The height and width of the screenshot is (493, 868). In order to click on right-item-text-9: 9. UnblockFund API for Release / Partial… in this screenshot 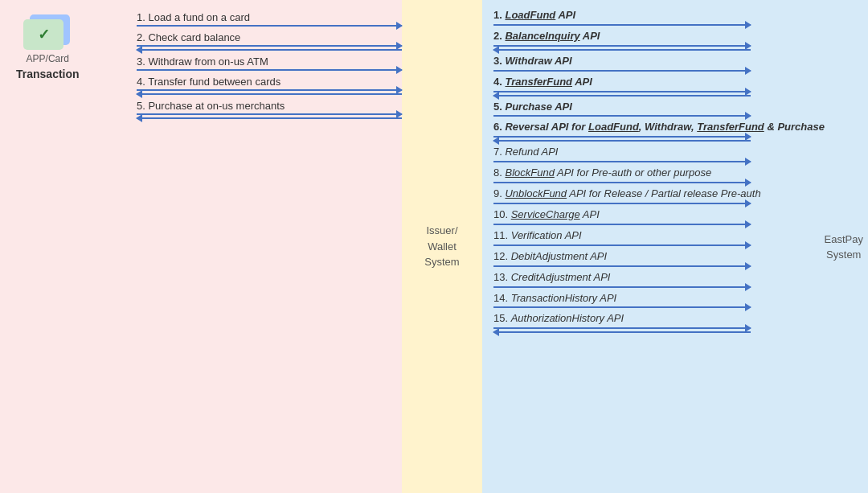, I will do `click(677, 194)`.